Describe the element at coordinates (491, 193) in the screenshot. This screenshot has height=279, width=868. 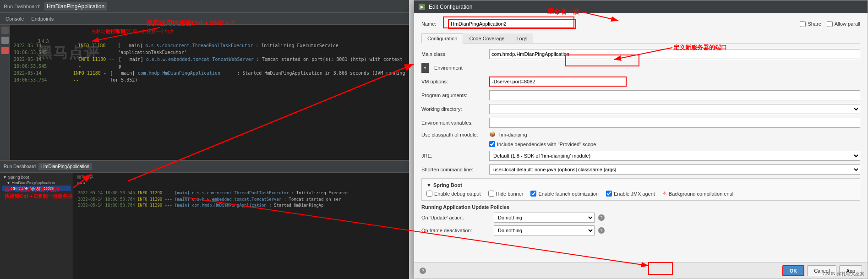
I see `hide-banner-input` at that location.